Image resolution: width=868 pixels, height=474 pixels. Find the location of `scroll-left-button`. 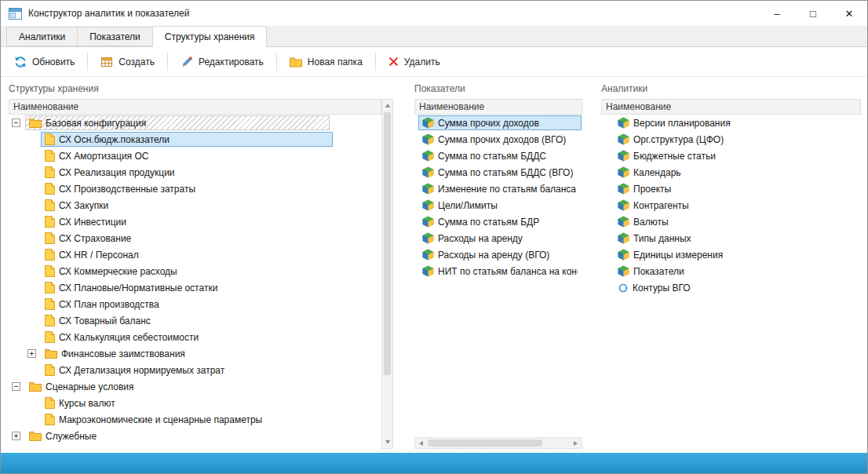

scroll-left-button is located at coordinates (421, 443).